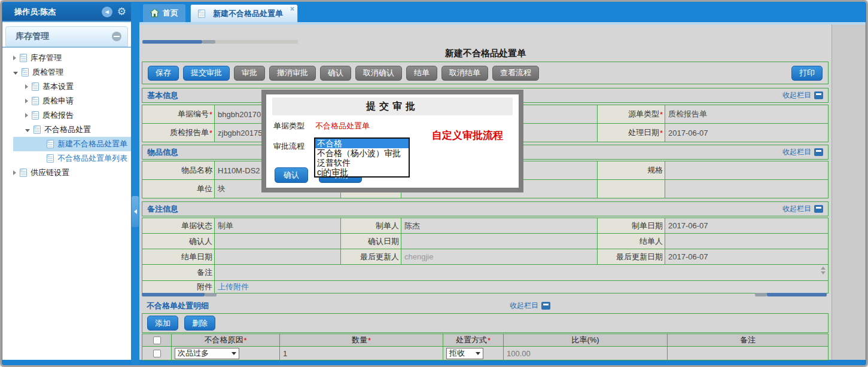 The height and width of the screenshot is (367, 868). Describe the element at coordinates (67, 101) in the screenshot. I see `sidebar-item-inspection-request: 质检申请` at that location.